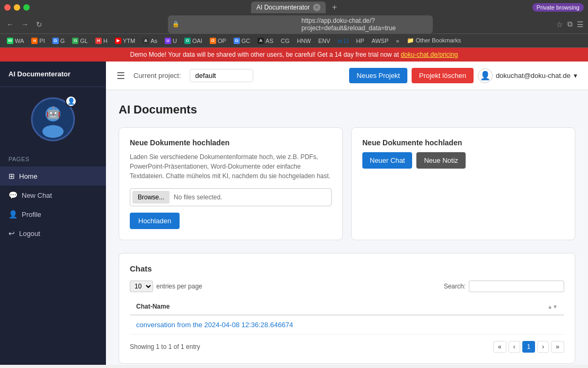 Image resolution: width=588 pixels, height=368 pixels. Describe the element at coordinates (304, 41) in the screenshot. I see `bookmark-hnw: HNW` at that location.